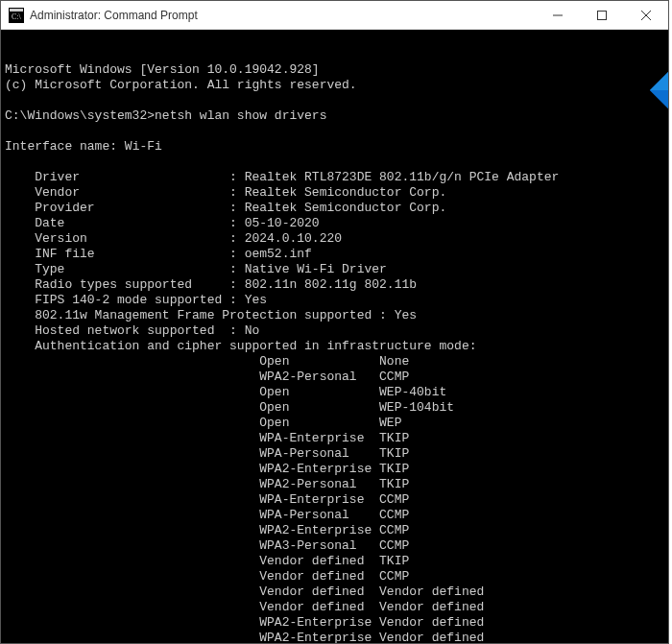 The height and width of the screenshot is (644, 672). I want to click on version-line: Microsoft Windows [Version 10.0.19042.92…, so click(162, 69).